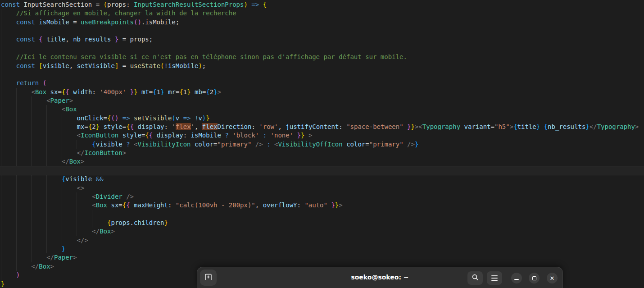  Describe the element at coordinates (320, 109) in the screenshot. I see `code-line: <Box` at that location.